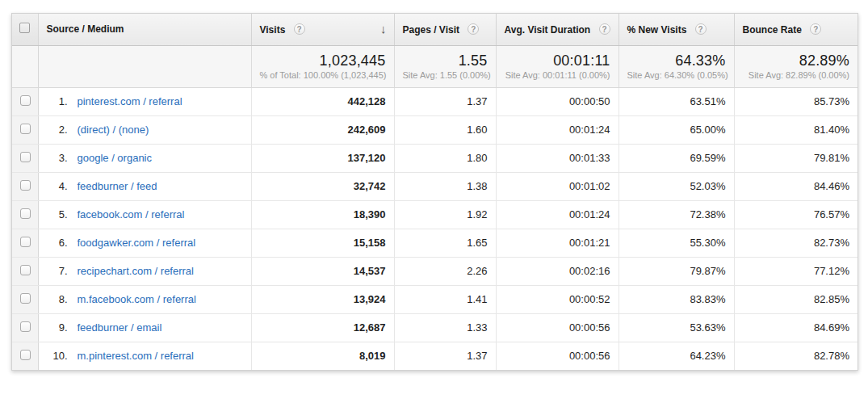  What do you see at coordinates (145, 242) in the screenshot?
I see `source-medium-cell: 6.foodgawker.com / referral` at bounding box center [145, 242].